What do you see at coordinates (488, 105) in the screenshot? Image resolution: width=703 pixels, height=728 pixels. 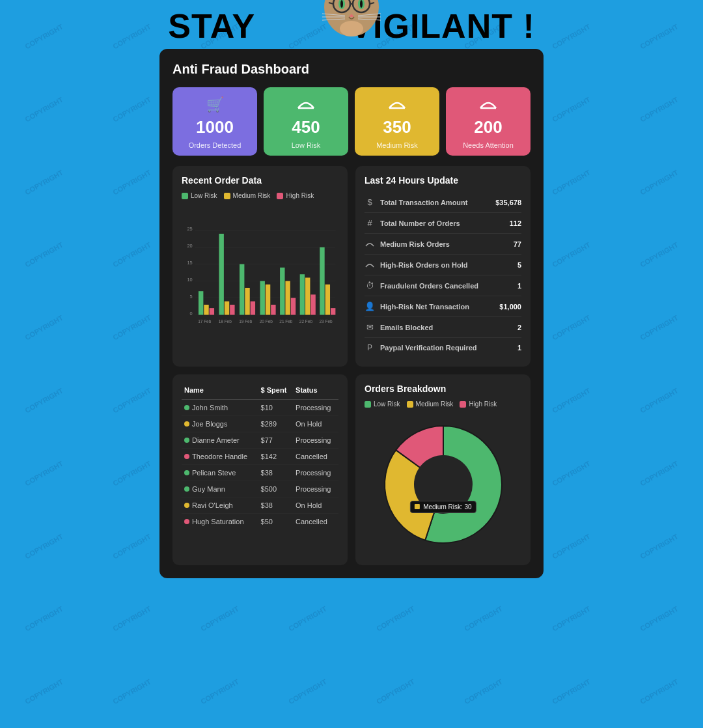 I see `needs-attention-icon` at bounding box center [488, 105].